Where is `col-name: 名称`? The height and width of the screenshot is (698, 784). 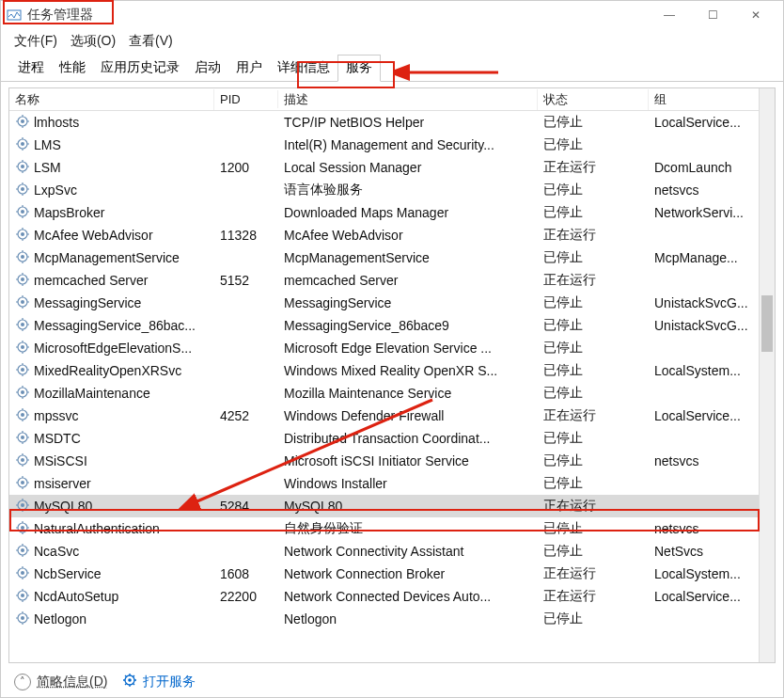 col-name: 名称 is located at coordinates (112, 100).